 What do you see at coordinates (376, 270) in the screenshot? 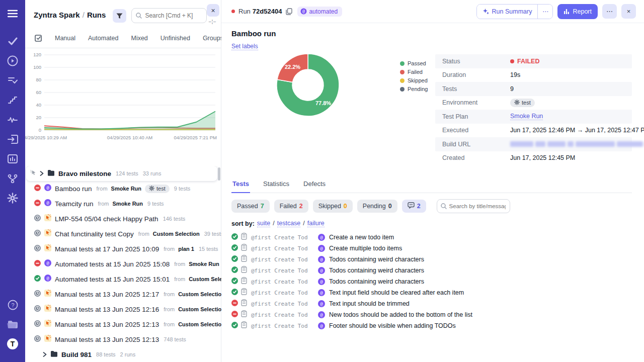
I see `test-title: Todos containing weird characters` at bounding box center [376, 270].